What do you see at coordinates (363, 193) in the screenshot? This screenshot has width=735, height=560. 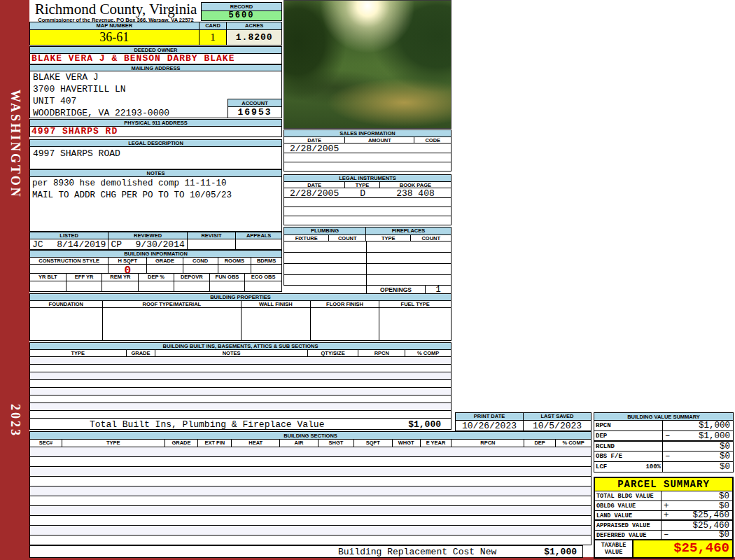 I see `li-type-value: D` at bounding box center [363, 193].